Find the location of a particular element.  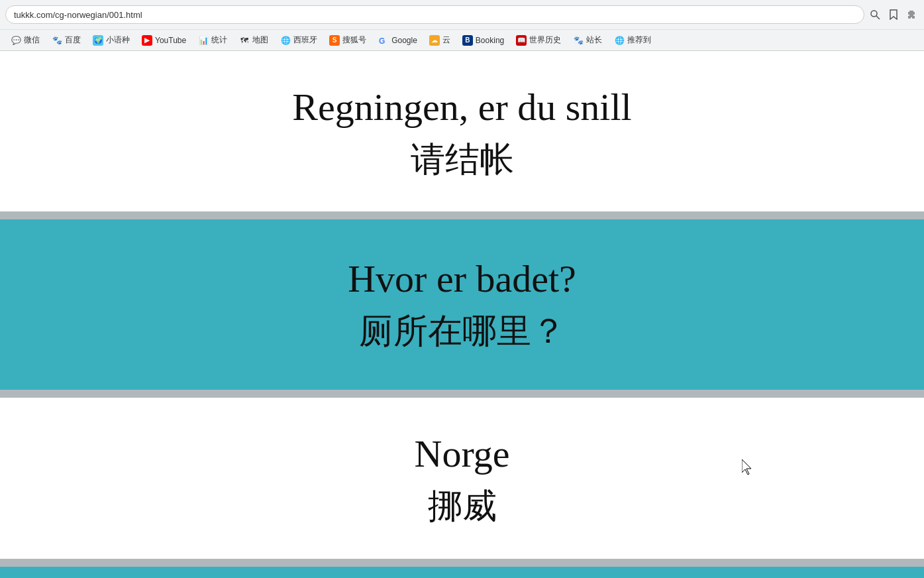

phrase2-norwegian: Hvor er badet? is located at coordinates (462, 279).